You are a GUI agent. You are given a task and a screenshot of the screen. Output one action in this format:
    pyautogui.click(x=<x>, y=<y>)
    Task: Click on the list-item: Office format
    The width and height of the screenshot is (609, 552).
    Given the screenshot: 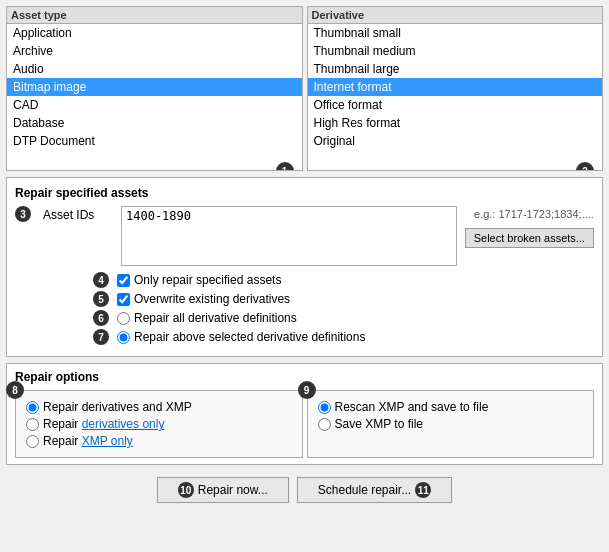 What is the action you would take?
    pyautogui.click(x=456, y=105)
    